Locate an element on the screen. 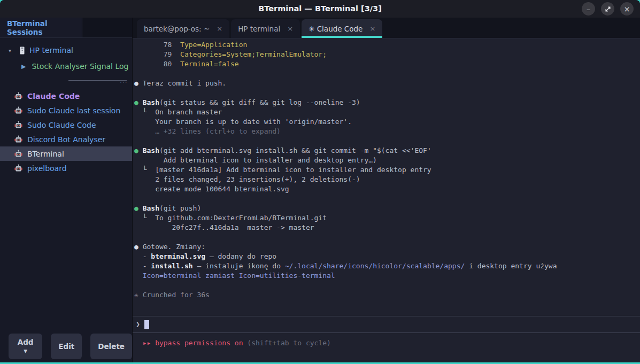 Image resolution: width=640 pixels, height=364 pixels. maximize-button is located at coordinates (607, 9).